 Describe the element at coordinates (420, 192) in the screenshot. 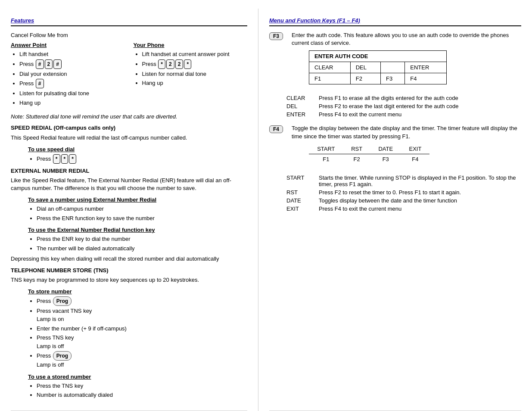

I see `rst-desc: Press F2 to reset the timer to 0. Press …` at that location.